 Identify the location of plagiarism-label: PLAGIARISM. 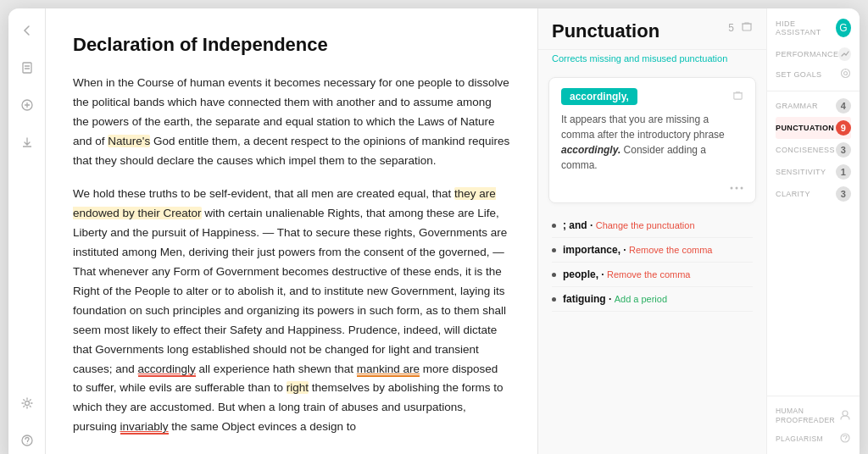
(799, 439).